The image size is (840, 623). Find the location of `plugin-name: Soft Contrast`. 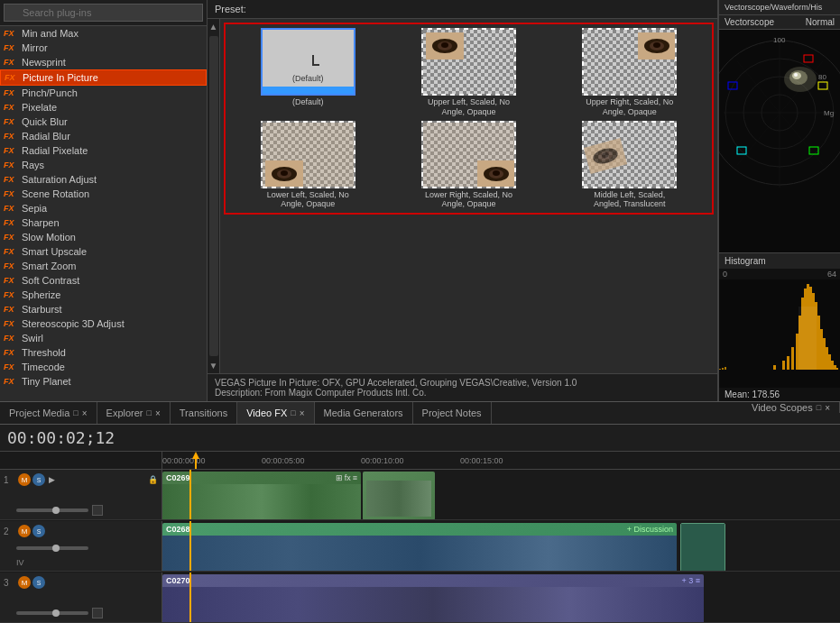

plugin-name: Soft Contrast is located at coordinates (51, 280).